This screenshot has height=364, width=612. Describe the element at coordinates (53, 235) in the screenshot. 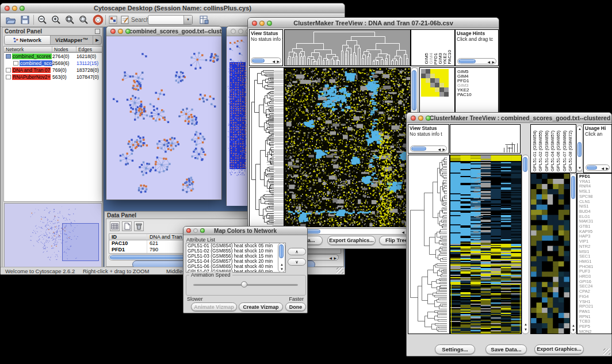

I see `birds-eye-view` at that location.